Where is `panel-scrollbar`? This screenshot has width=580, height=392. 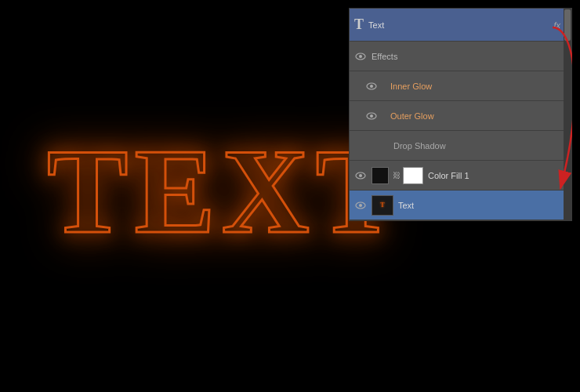 panel-scrollbar is located at coordinates (567, 114).